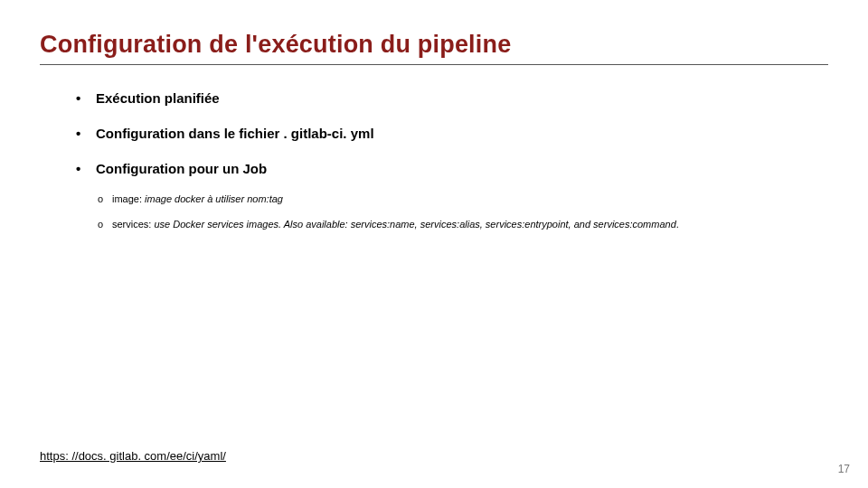  Describe the element at coordinates (452, 168) in the screenshot. I see `bullet-item: Configuration pour un Job` at that location.